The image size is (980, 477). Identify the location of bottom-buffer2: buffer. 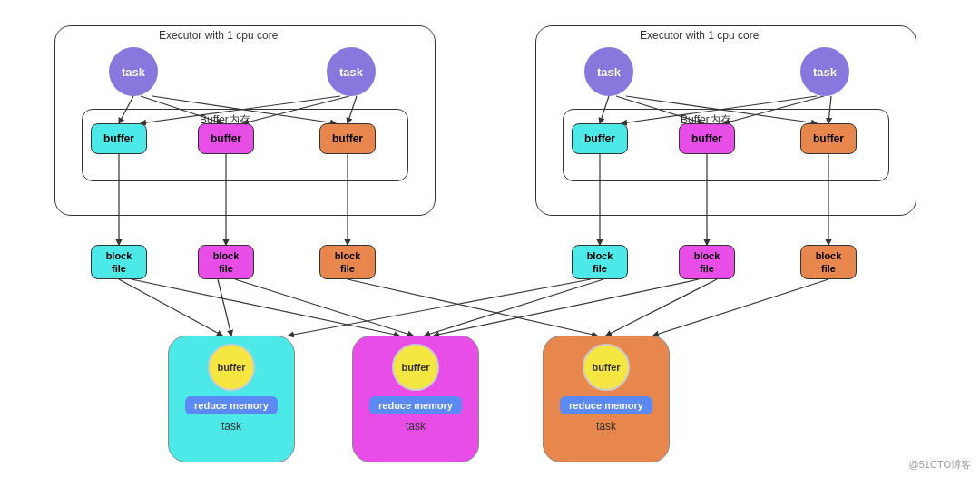
(416, 367).